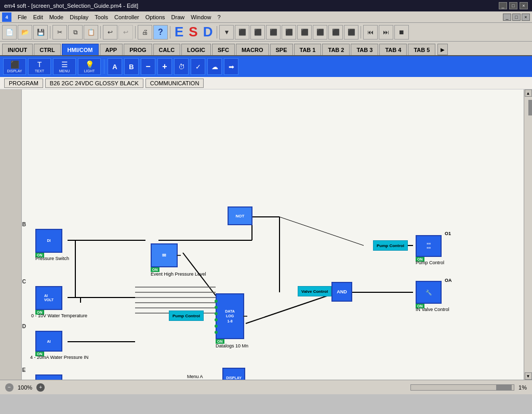  Describe the element at coordinates (57, 17) in the screenshot. I see `menu-mode: Mode` at that location.